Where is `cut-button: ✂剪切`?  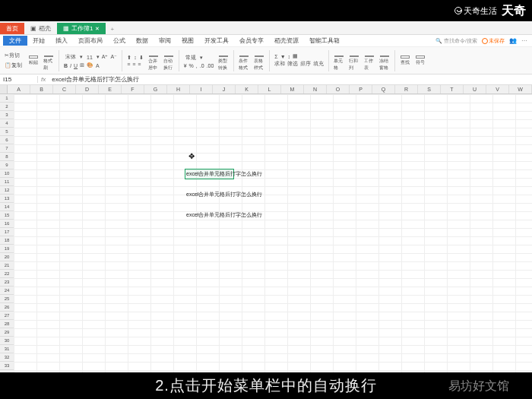
cut-button: ✂剪切 is located at coordinates (12, 55).